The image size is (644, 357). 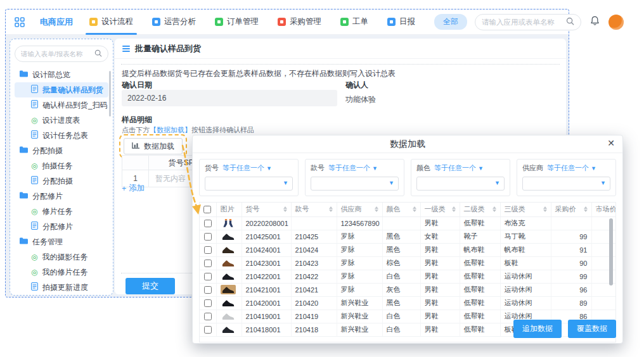 I want to click on sidebar-item-shoot-task: ◎ 拍摄任务, so click(x=61, y=166).